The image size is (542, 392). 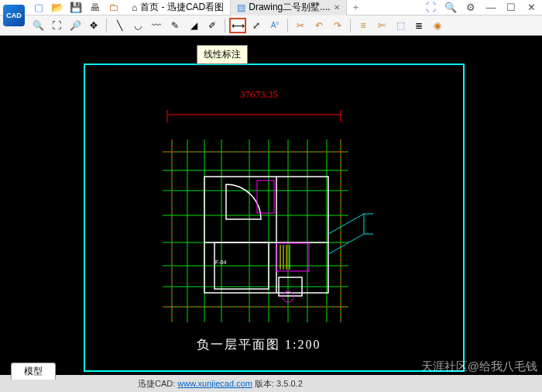 What do you see at coordinates (319, 26) in the screenshot?
I see `undo-icon: ↶` at bounding box center [319, 26].